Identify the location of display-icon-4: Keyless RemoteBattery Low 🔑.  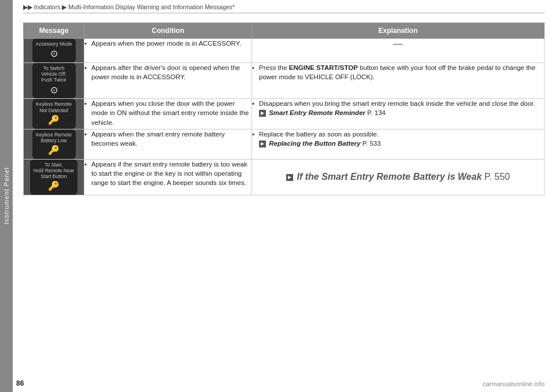
(54, 145).